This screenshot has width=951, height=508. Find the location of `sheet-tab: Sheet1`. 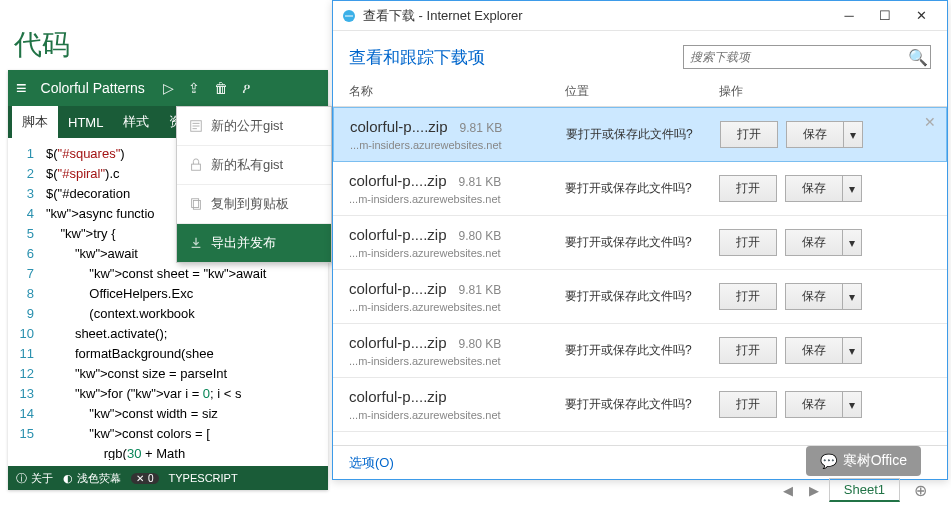

sheet-tab: Sheet1 is located at coordinates (864, 490).